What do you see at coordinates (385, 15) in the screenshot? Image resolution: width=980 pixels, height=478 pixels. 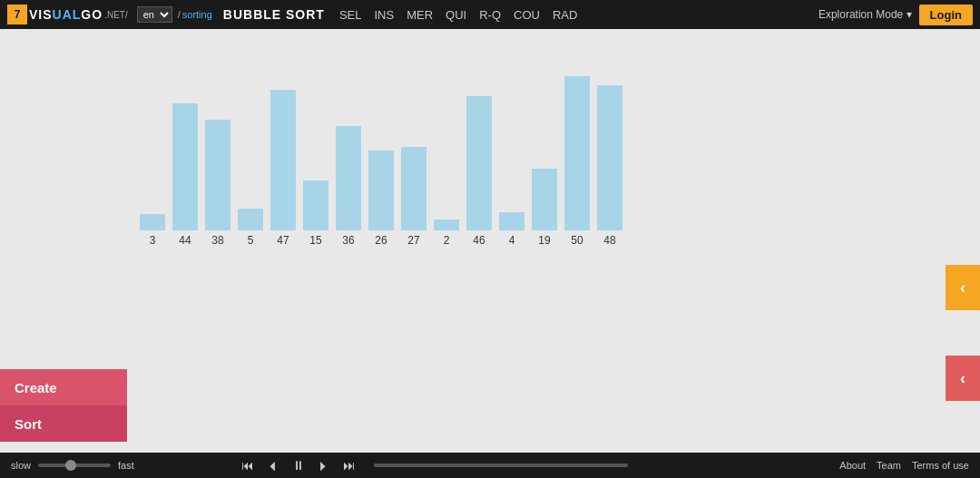 I see `nav-item-ins: INS` at bounding box center [385, 15].